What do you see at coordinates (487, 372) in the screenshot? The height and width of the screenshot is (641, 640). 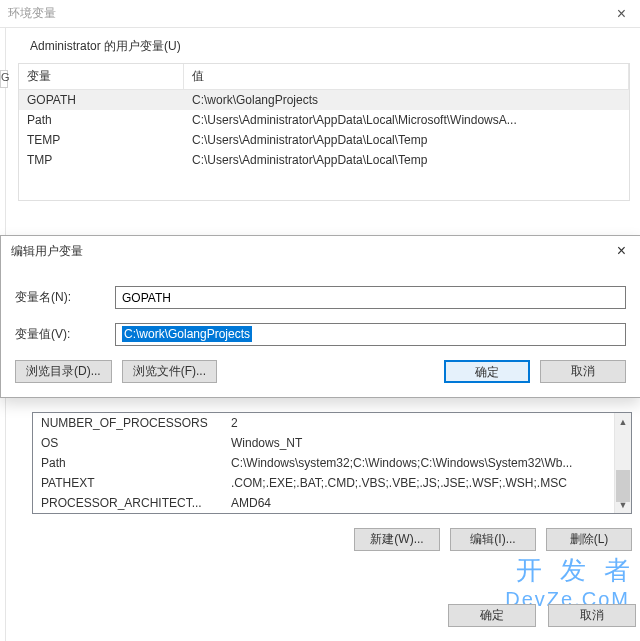 I see `ok-button: 确定` at bounding box center [487, 372].